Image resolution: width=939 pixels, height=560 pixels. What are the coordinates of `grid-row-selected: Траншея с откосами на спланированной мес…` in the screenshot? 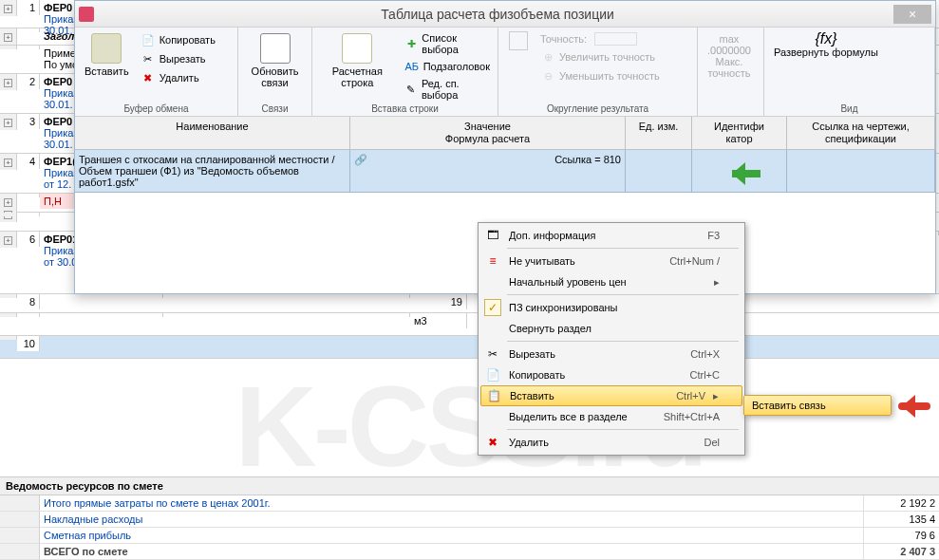 It's located at (505, 171).